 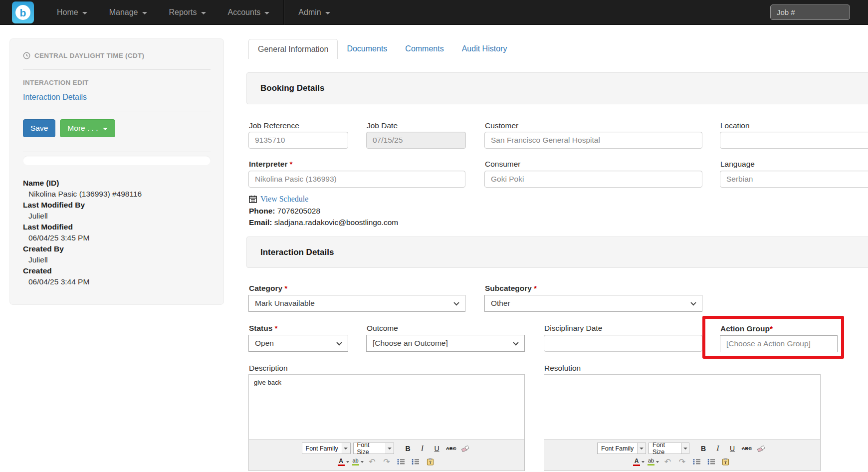 I want to click on category-label: Category*, so click(x=268, y=288).